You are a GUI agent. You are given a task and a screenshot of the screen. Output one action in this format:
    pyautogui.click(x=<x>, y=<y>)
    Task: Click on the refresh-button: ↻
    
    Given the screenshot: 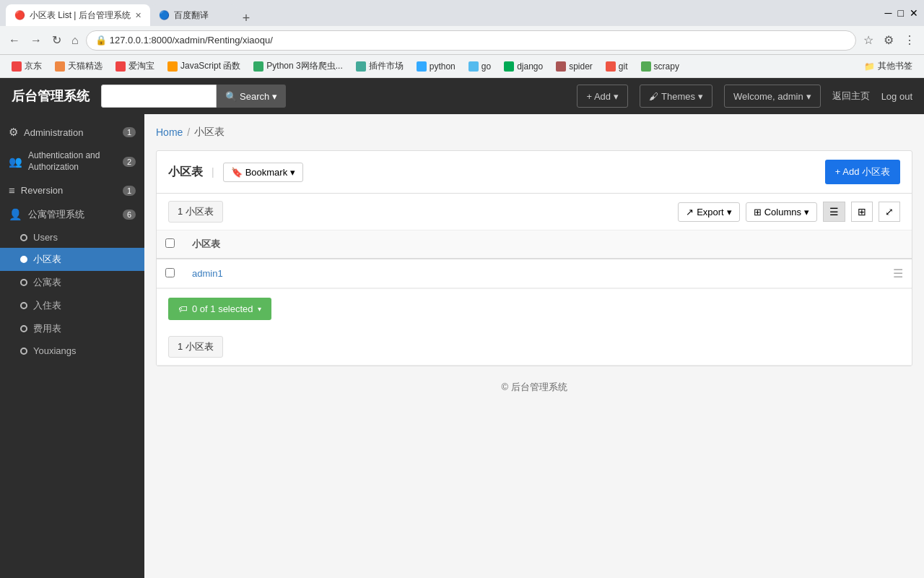 What is the action you would take?
    pyautogui.click(x=56, y=40)
    